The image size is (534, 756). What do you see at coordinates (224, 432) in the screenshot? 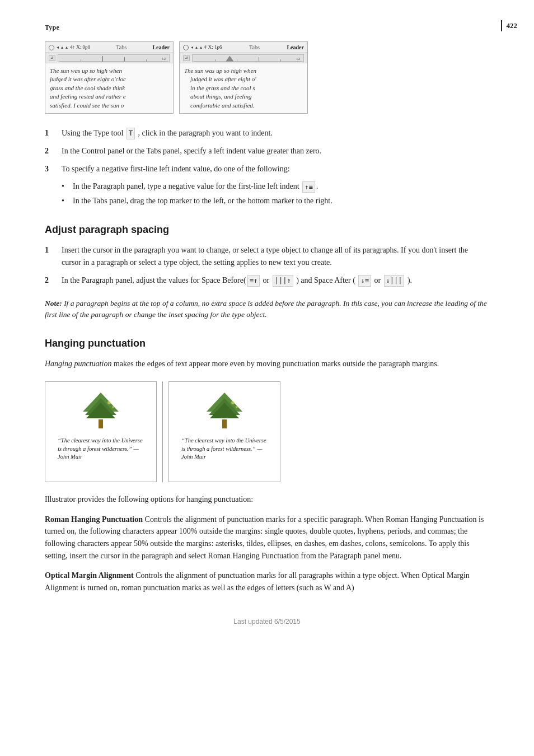
I see `illus-box-right: “The clearest way into the Universe is t…` at bounding box center [224, 432].